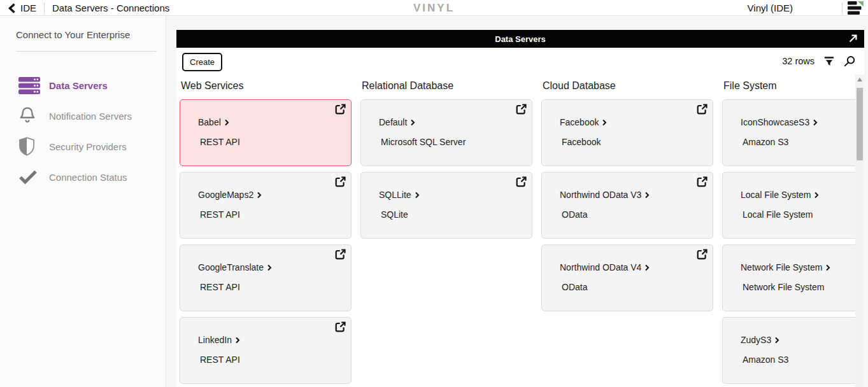 Image resolution: width=868 pixels, height=387 pixels. I want to click on vinyl-wordmark: VINYL, so click(434, 8).